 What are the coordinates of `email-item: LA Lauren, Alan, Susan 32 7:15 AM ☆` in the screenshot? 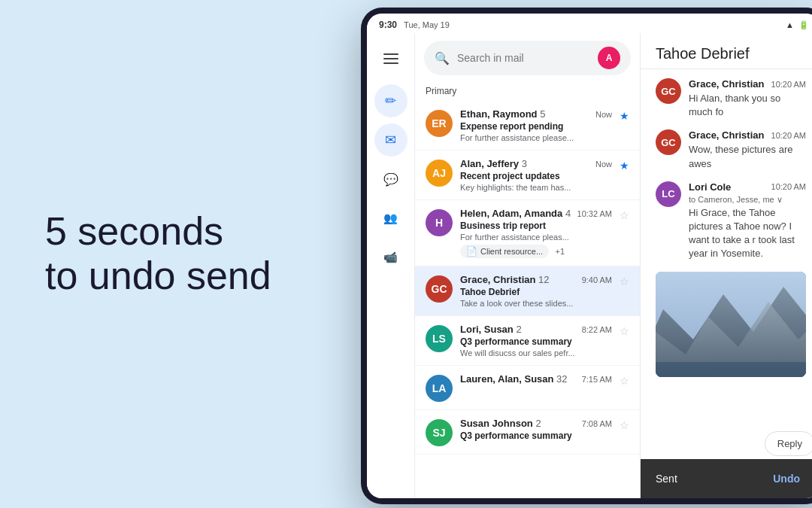 It's located at (528, 388).